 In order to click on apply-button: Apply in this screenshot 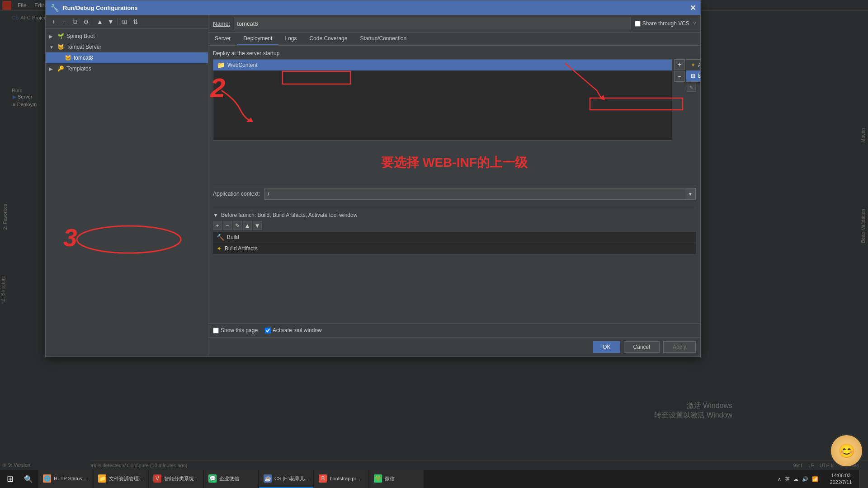, I will do `click(679, 347)`.